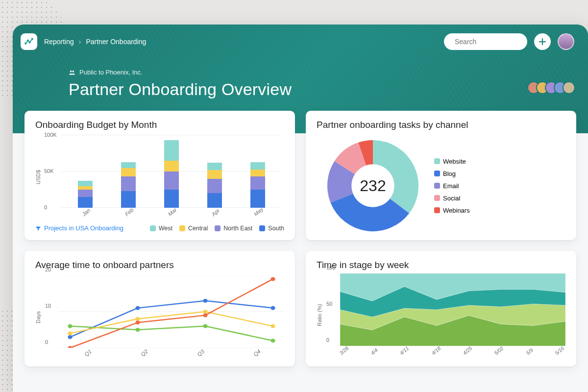 Image resolution: width=588 pixels, height=392 pixels. What do you see at coordinates (95, 42) in the screenshot?
I see `breadcrumb: Reporting › Partner Onboarding` at bounding box center [95, 42].